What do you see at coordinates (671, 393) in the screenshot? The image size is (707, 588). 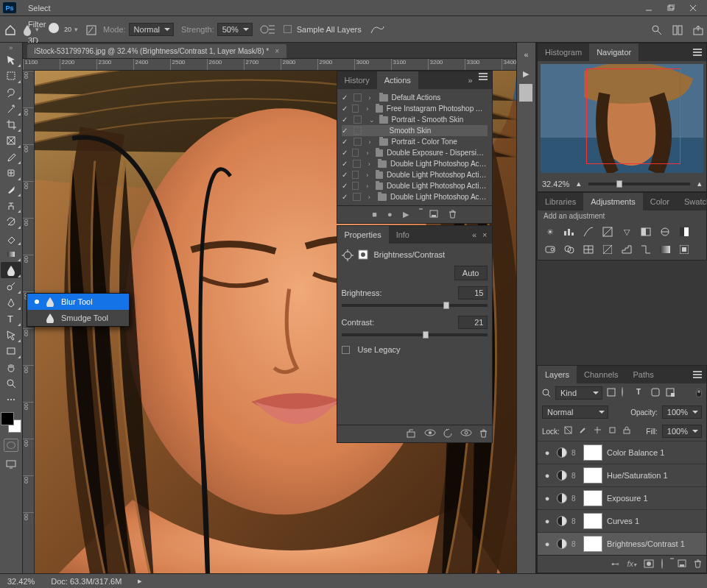 I see `filter-smart-icon` at bounding box center [671, 393].